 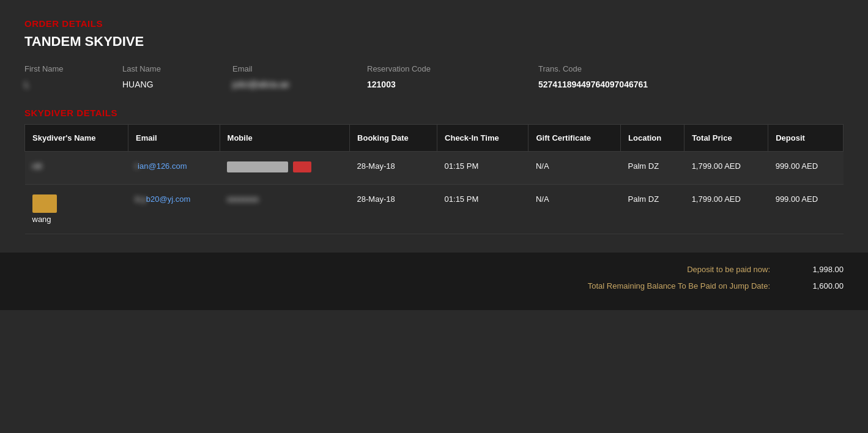 I want to click on skydiver-details-label: SKYDIVER DETAILS, so click(x=434, y=113).